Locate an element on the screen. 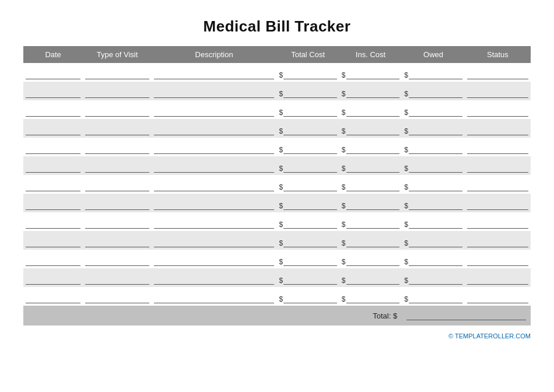 The height and width of the screenshot is (392, 554). header-owed: Owed is located at coordinates (433, 55).